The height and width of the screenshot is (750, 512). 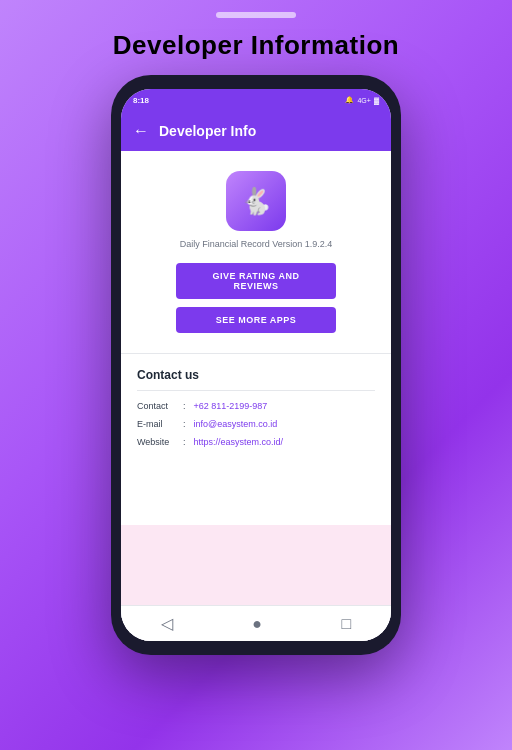 What do you see at coordinates (256, 424) in the screenshot?
I see `contact-row-email: E-mail : info@easystem.co.id` at bounding box center [256, 424].